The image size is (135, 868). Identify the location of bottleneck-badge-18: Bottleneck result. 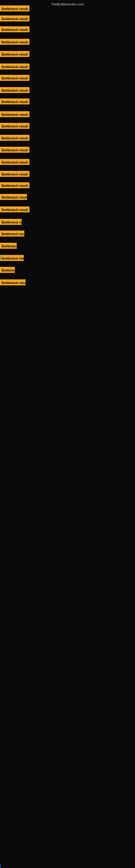
(15, 210).